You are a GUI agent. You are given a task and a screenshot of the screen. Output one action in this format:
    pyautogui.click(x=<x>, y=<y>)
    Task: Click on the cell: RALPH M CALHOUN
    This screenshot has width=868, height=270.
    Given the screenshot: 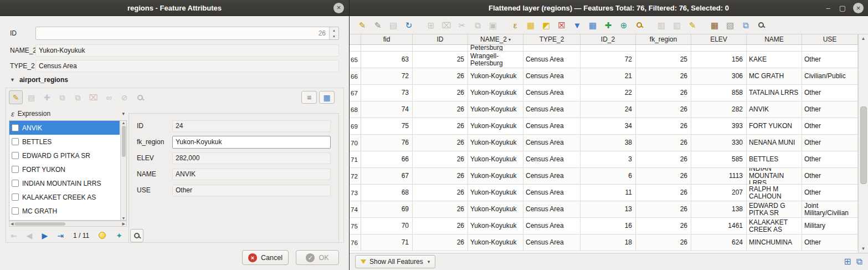 What is the action you would take?
    pyautogui.click(x=774, y=193)
    